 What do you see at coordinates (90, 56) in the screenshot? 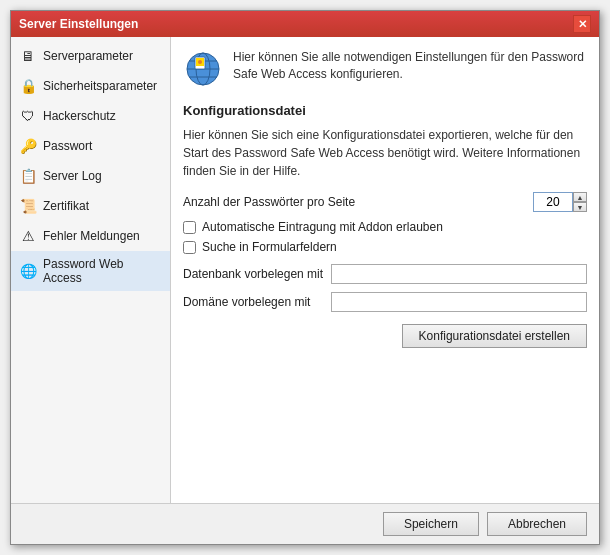
I see `sidebar-item-serverparameter: 🖥Serverparameter` at bounding box center [90, 56].